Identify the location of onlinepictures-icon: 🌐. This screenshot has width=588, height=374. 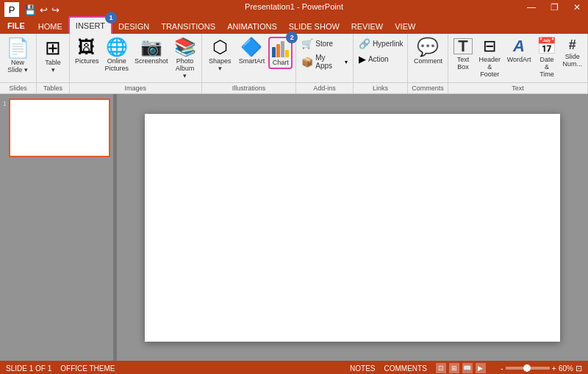
(117, 47).